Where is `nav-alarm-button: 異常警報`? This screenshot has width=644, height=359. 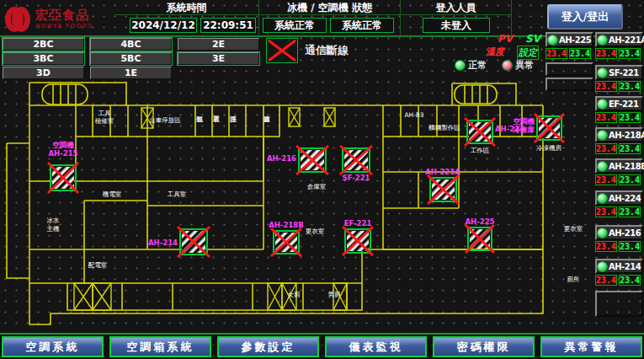
nav-alarm-button: 異常警報 is located at coordinates (591, 347).